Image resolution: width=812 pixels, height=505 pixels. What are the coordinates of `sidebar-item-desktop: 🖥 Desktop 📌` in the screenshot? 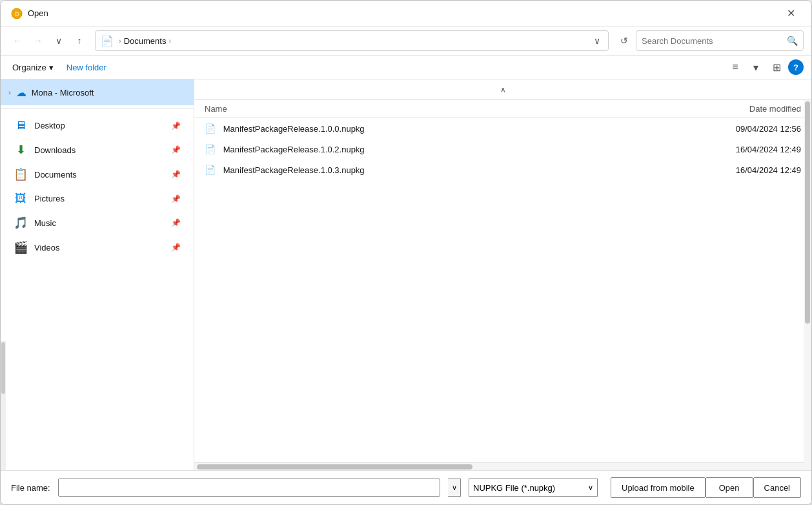 It's located at (97, 125).